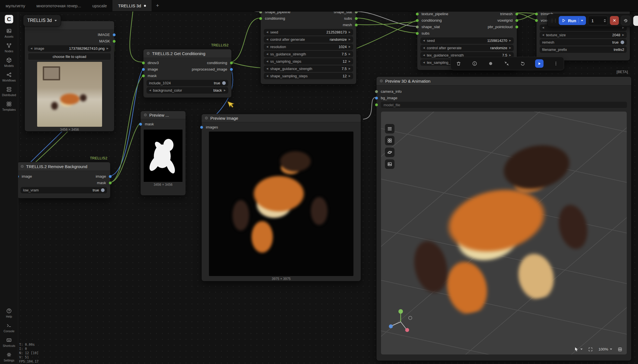  Describe the element at coordinates (69, 76) in the screenshot. I see `node-load-image: IMAGE MASK image 17378829627410.png choo…` at that location.